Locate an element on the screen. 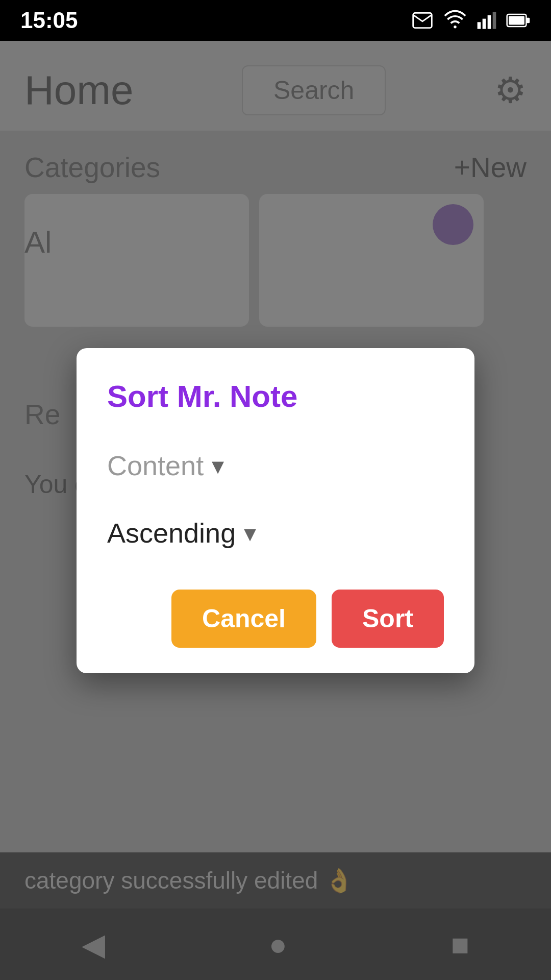 The image size is (551, 980). sort-button: Sort is located at coordinates (388, 619).